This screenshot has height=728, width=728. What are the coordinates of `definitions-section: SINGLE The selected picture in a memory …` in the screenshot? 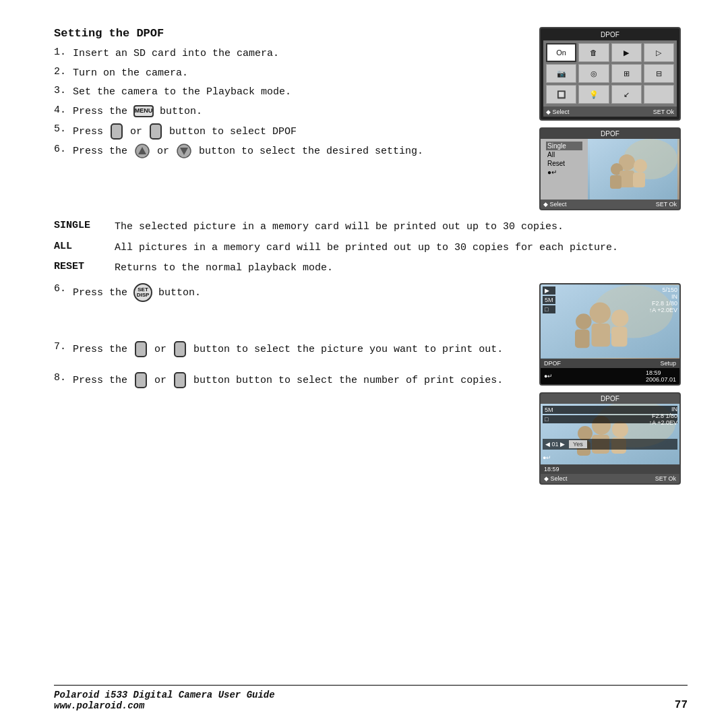 It's located at (371, 248).